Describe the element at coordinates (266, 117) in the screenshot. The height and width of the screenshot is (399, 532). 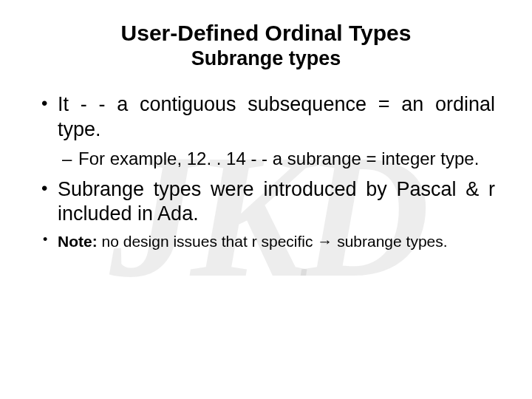
I see `bullet-item: It - - a contiguous subsequence = an ord…` at that location.